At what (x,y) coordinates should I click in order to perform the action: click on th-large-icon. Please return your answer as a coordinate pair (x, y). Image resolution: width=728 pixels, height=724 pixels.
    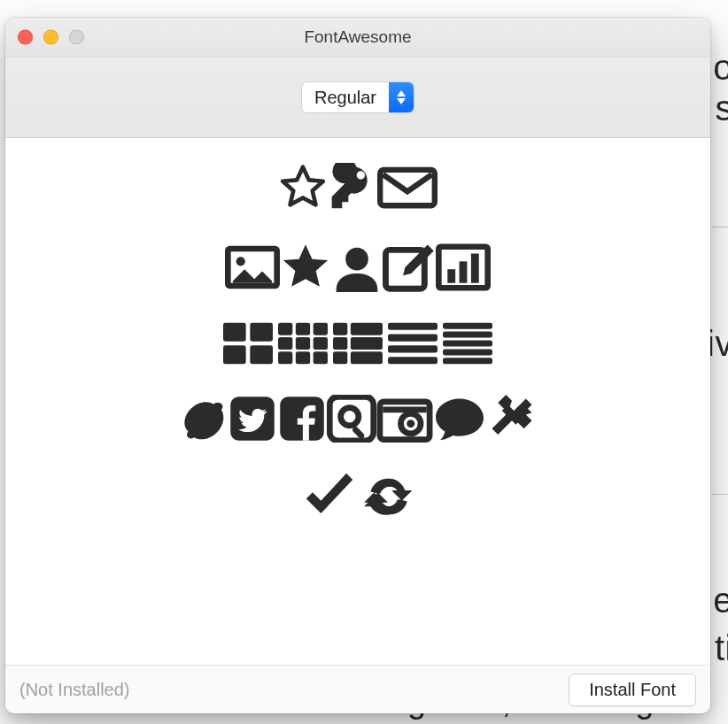
    Looking at the image, I should click on (248, 343).